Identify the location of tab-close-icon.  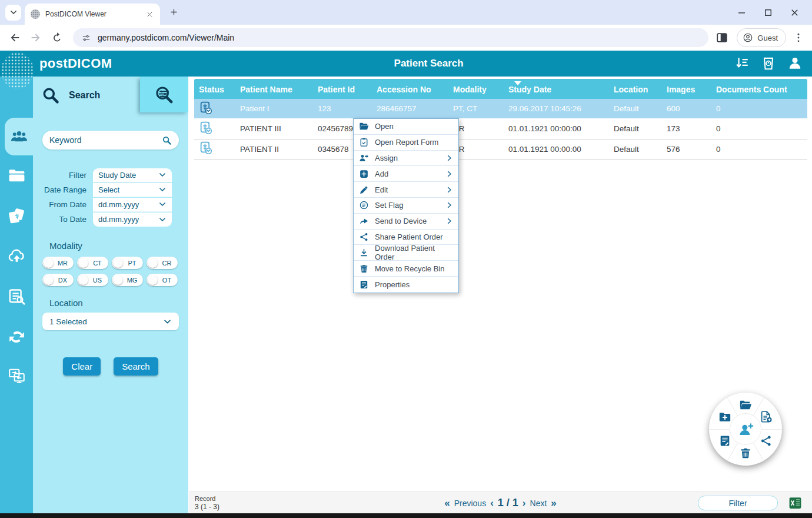
(149, 14).